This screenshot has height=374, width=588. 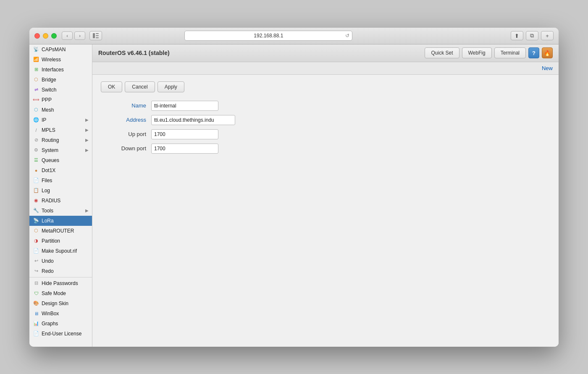 I want to click on sidebar-item-mpls: / MPLS ▶, so click(x=60, y=130).